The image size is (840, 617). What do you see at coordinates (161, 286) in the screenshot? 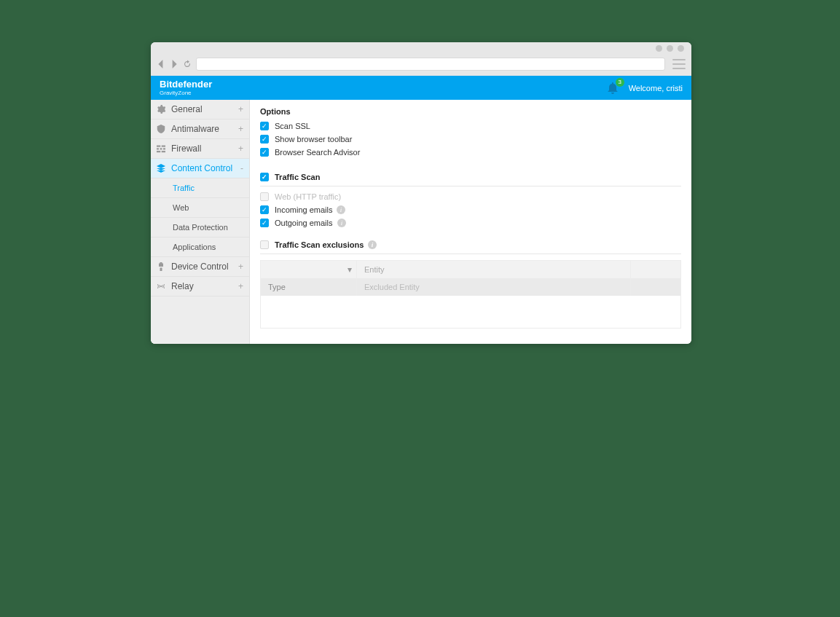
I see `signal-icon` at bounding box center [161, 286].